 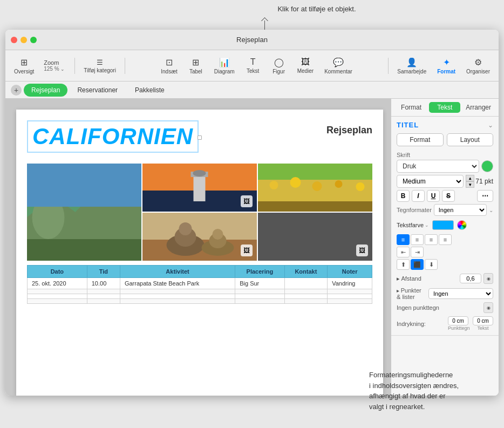 I want to click on format-toolbar-button: ✦ Format, so click(x=446, y=66).